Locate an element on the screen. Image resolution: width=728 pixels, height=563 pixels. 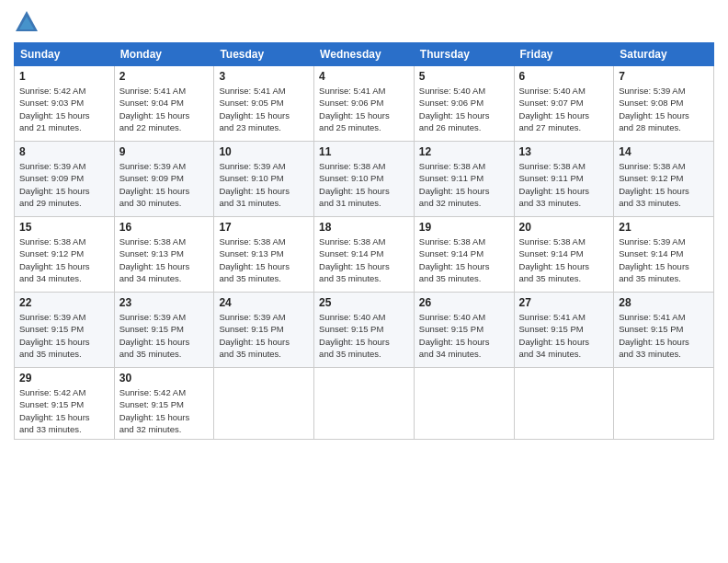
day-number: 14 is located at coordinates (664, 152).